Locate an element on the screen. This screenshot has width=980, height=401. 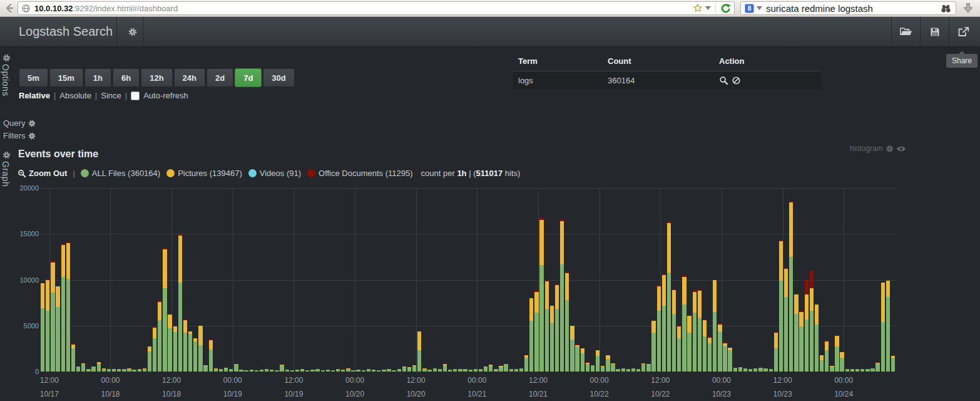
browser-search-field: 8 suricata redmine logstash is located at coordinates (849, 8).